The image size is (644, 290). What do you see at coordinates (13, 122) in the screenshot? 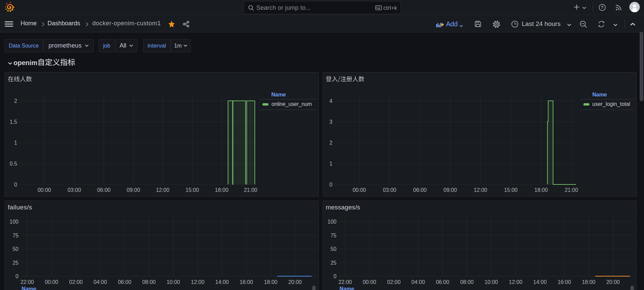
I see `svg-text: 1.5` at bounding box center [13, 122].